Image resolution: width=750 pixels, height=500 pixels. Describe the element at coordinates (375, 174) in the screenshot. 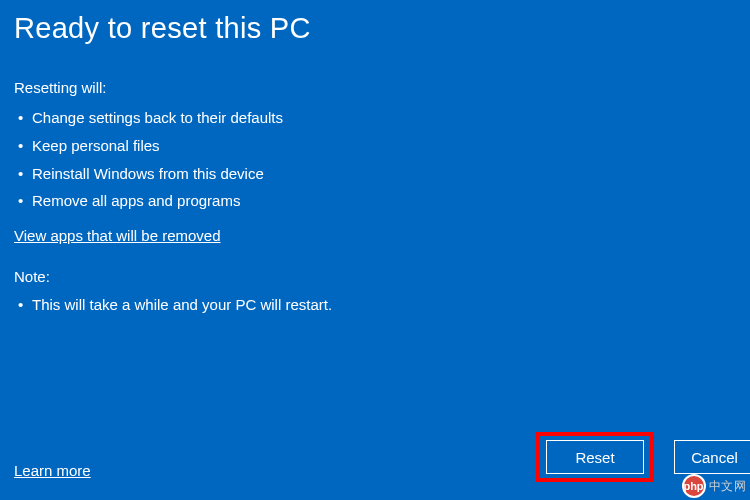

I see `list-item: Reinstall Windows from this device` at that location.